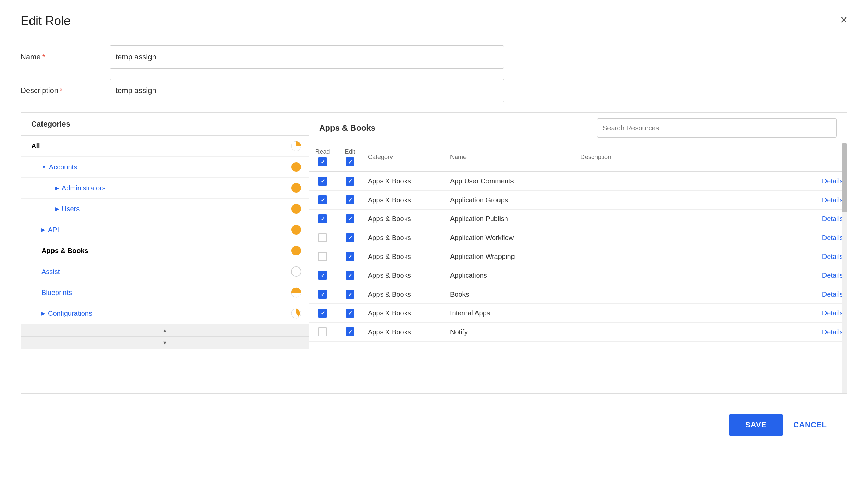  Describe the element at coordinates (165, 343) in the screenshot. I see `categories-scroll-down: ▼` at that location.